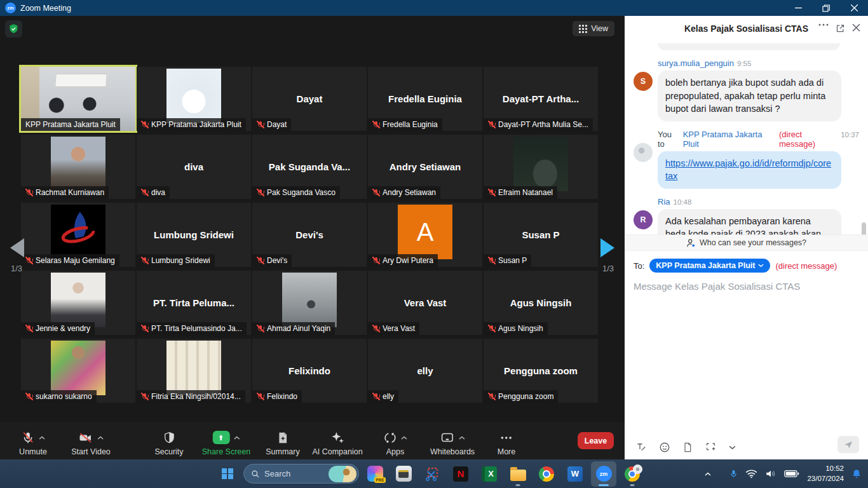 This screenshot has width=868, height=488. I want to click on taskbar-chrome-profile-icon, so click(632, 474).